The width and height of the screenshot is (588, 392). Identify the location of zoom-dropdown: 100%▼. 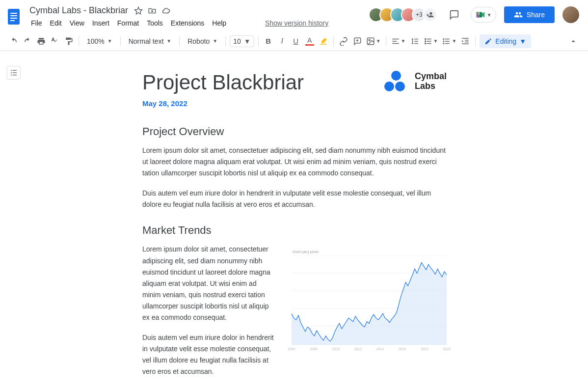
(100, 41).